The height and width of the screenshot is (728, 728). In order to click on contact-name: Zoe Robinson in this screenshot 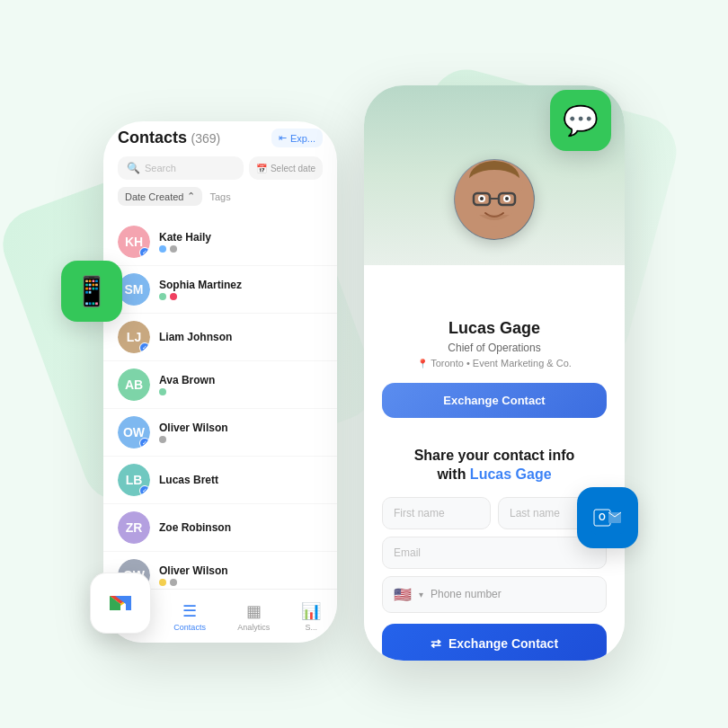, I will do `click(241, 528)`.